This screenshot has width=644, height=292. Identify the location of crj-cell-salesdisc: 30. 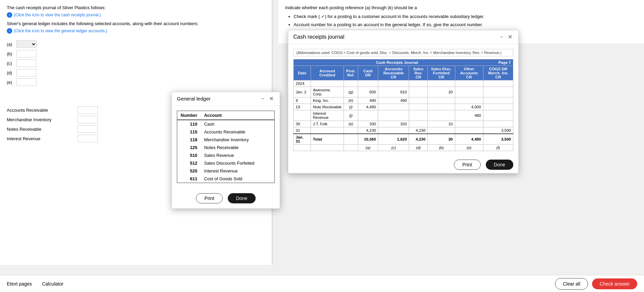
(441, 139).